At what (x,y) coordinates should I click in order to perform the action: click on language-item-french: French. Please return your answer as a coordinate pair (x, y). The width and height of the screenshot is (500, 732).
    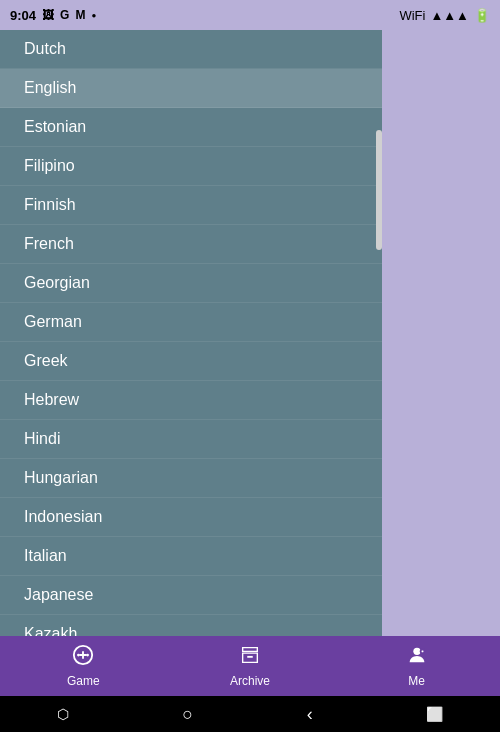
    Looking at the image, I should click on (191, 244).